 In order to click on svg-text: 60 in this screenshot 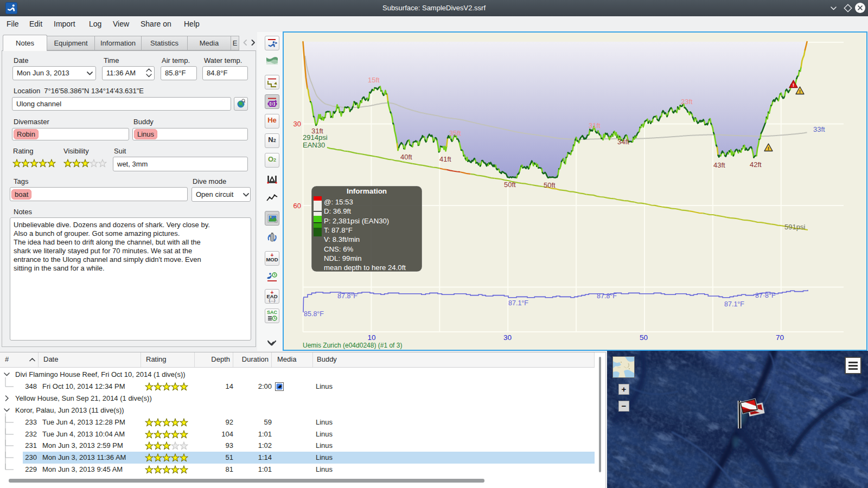, I will do `click(297, 206)`.